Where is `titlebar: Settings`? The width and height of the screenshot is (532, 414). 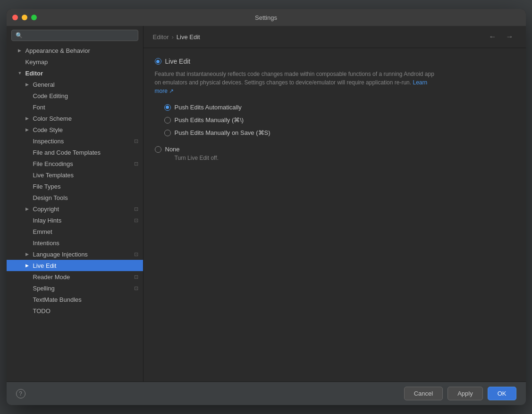 titlebar: Settings is located at coordinates (266, 17).